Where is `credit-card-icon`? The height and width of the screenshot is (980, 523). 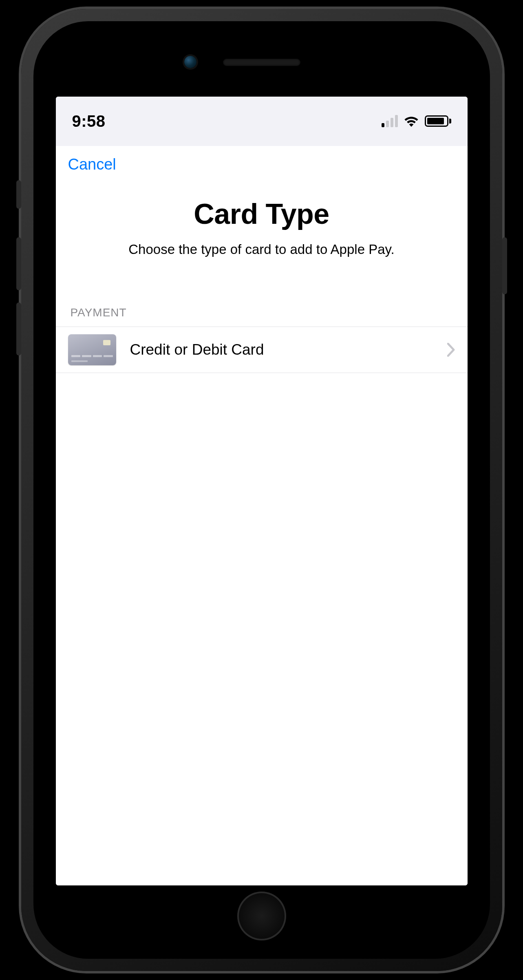 credit-card-icon is located at coordinates (92, 350).